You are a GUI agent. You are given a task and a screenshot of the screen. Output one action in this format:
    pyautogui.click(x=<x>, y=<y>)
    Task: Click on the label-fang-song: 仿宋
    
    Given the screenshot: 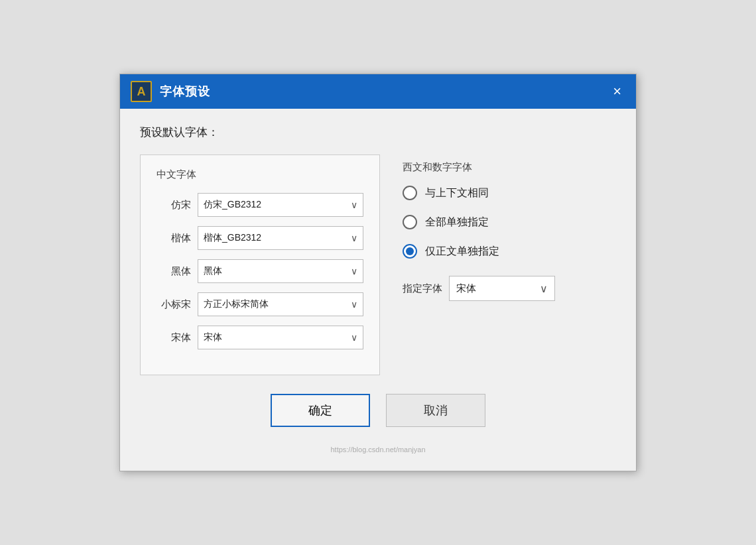 What is the action you would take?
    pyautogui.click(x=174, y=206)
    